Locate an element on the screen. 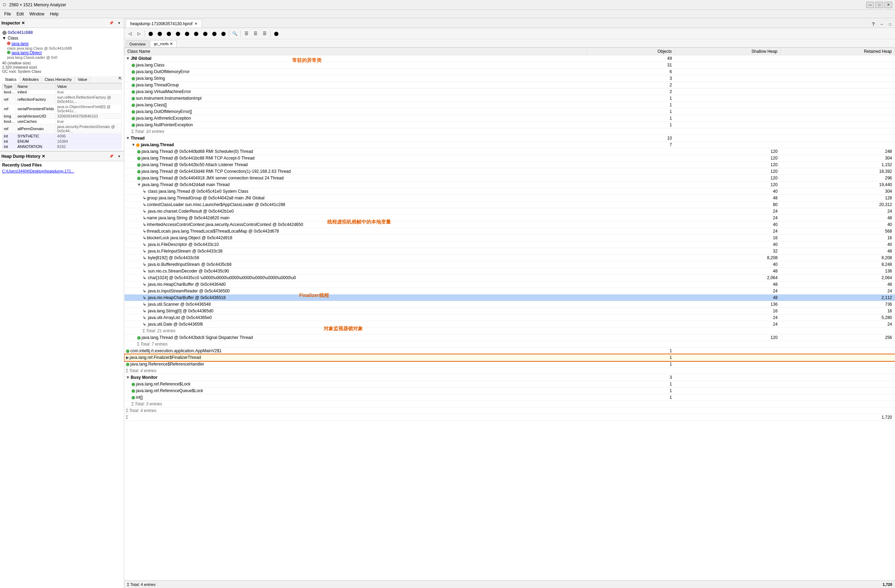 This screenshot has height=588, width=895. table-row: java.lang.Thread @ 0x5c441bc88 RMI TCP A… is located at coordinates (510, 158).